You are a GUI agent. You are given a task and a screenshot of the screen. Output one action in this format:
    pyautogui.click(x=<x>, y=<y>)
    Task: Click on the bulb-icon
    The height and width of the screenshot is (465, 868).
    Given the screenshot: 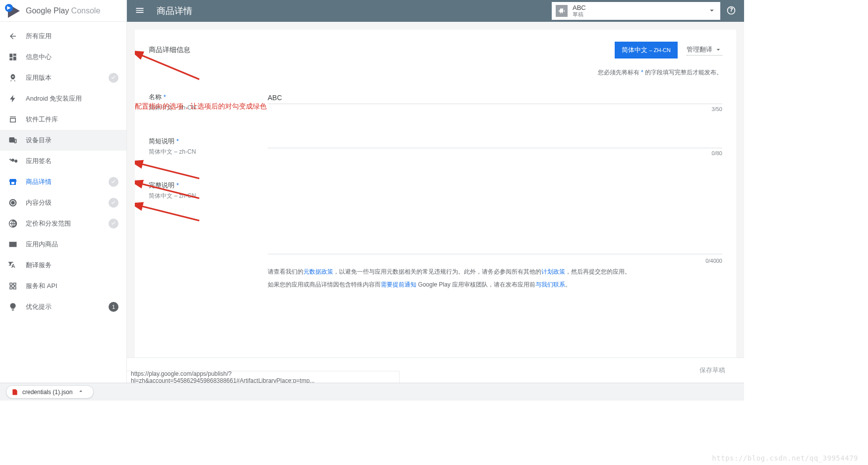 What is the action you would take?
    pyautogui.click(x=13, y=307)
    